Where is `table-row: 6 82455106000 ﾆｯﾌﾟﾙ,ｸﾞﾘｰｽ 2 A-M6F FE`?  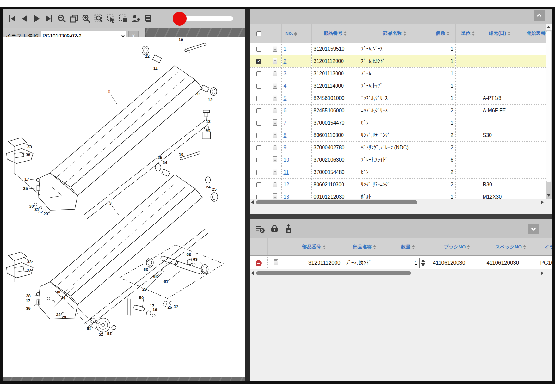
table-row: 6 82455106000 ﾆｯﾌﾟﾙ,ｸﾞﾘｰｽ 2 A-M6F FE is located at coordinates (398, 111).